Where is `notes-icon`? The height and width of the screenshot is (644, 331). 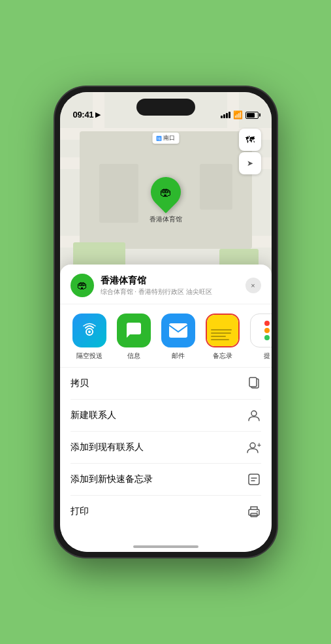
notes-icon is located at coordinates (223, 330).